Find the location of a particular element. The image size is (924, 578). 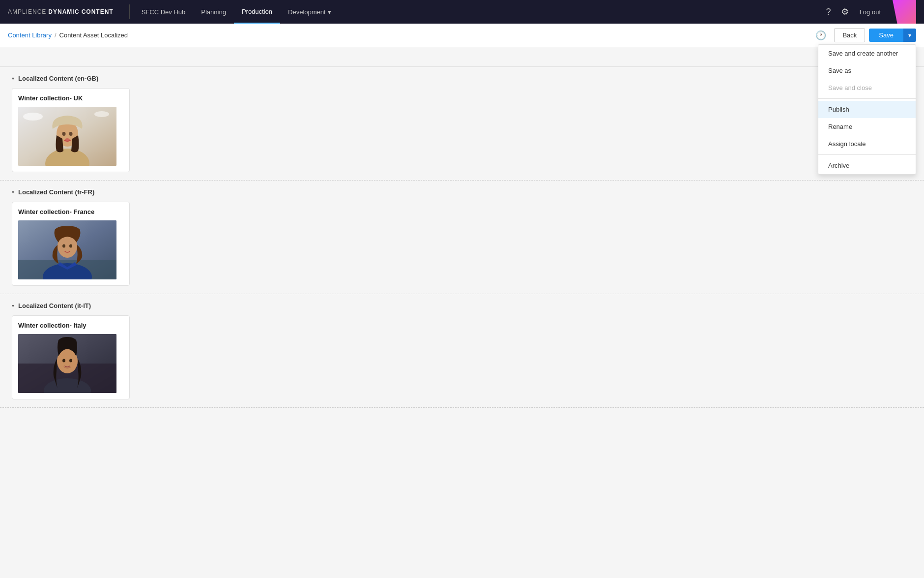

brand-logo: AMPLIENCE DYNAMIC CONTENT is located at coordinates (61, 12).